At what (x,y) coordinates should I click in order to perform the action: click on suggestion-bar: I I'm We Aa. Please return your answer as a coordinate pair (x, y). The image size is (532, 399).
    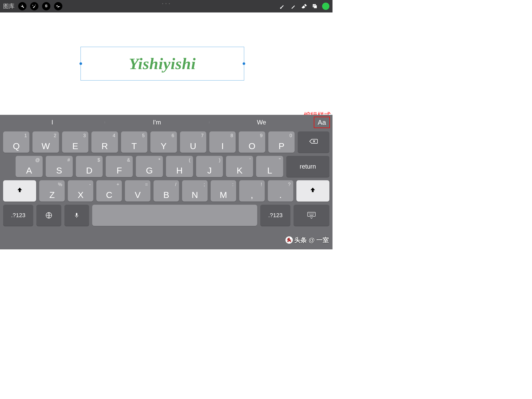
    Looking at the image, I should click on (166, 122).